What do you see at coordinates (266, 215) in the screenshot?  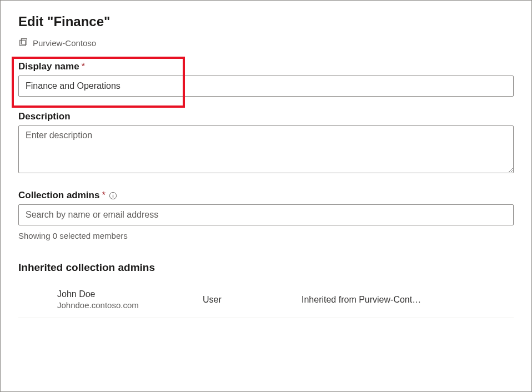 I see `collection-admins-search-input` at bounding box center [266, 215].